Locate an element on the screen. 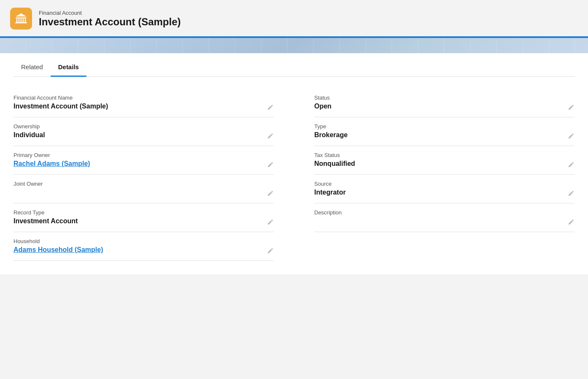  field-row: Tax StatusNonqualified is located at coordinates (445, 160).